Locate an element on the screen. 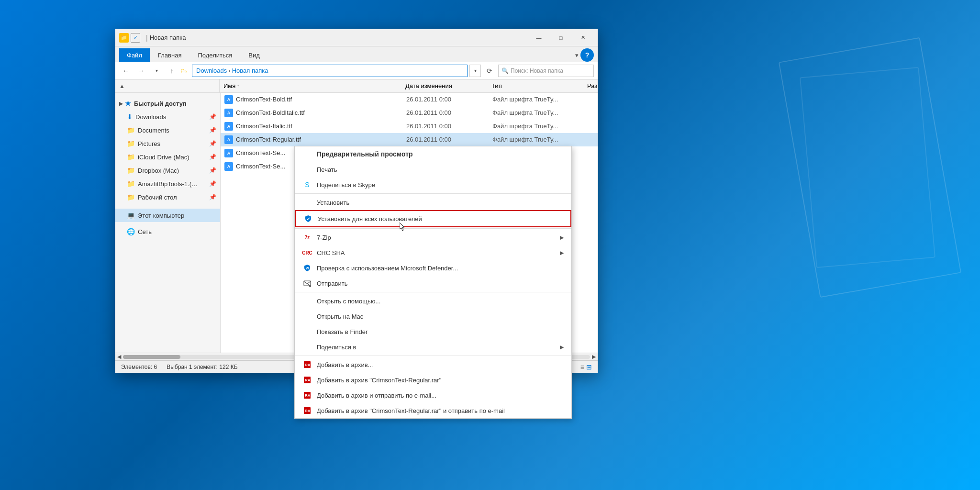  ctx-item-7zip: 7z 7-Zip ▶ is located at coordinates (433, 237).